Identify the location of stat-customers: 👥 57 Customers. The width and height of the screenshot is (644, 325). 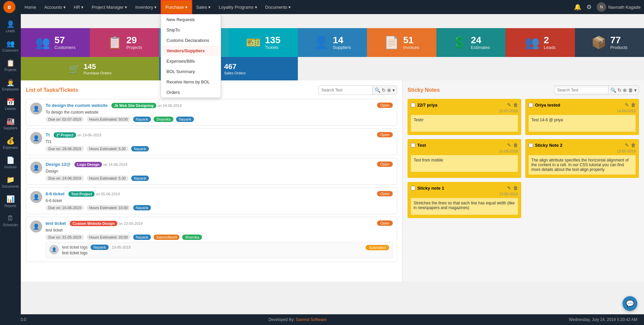
(55, 43).